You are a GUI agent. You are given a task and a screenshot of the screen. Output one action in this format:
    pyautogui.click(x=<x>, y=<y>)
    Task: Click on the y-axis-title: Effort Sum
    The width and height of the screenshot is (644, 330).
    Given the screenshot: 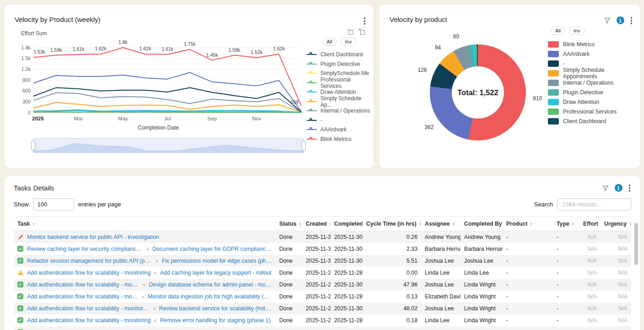 What is the action you would take?
    pyautogui.click(x=34, y=33)
    